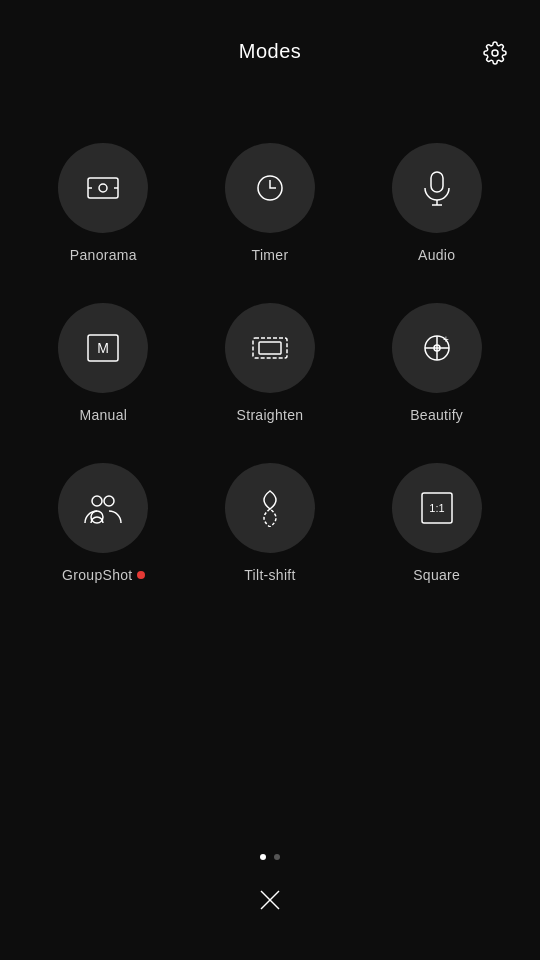 The height and width of the screenshot is (960, 540). I want to click on mode-label-panorama: Panorama, so click(104, 255).